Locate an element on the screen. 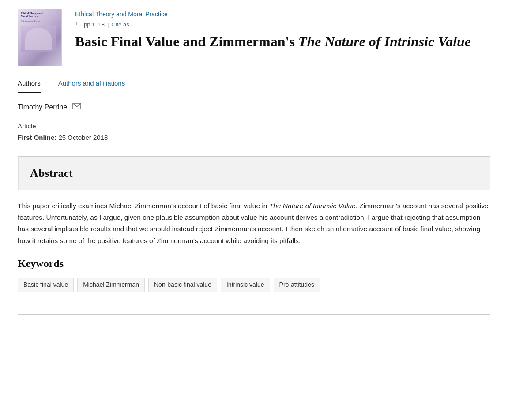 This screenshot has height=420, width=508. keyword-tag: Non-basic final value is located at coordinates (183, 285).